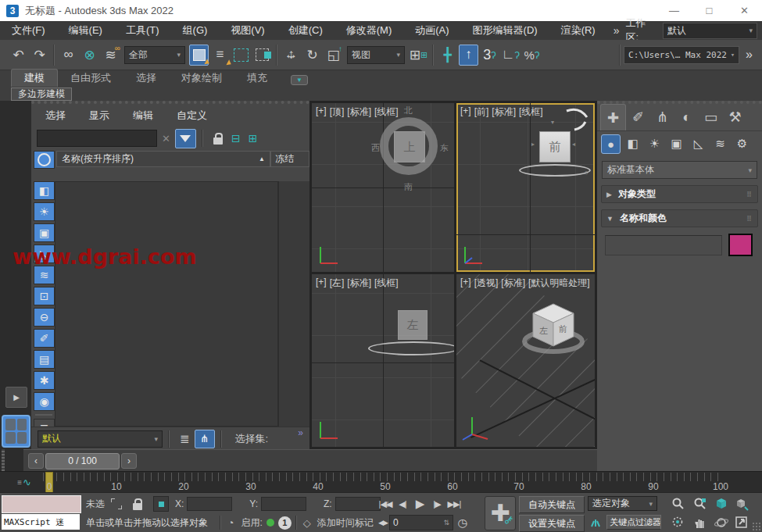  I want to click on time-configuration-button: ◷, so click(462, 523).